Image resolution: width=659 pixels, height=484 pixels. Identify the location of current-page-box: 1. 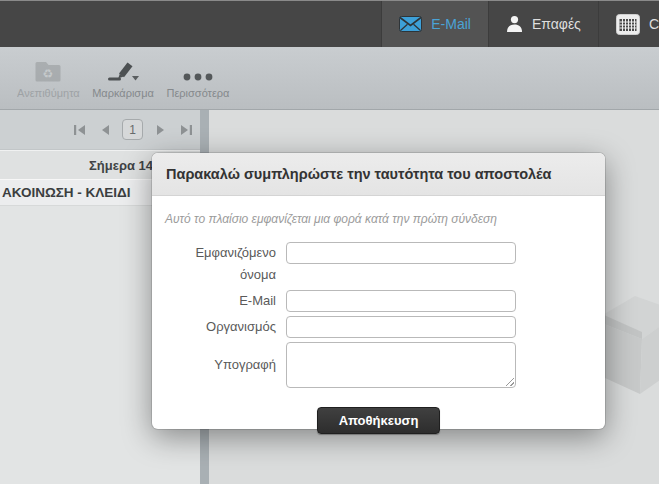
(132, 130).